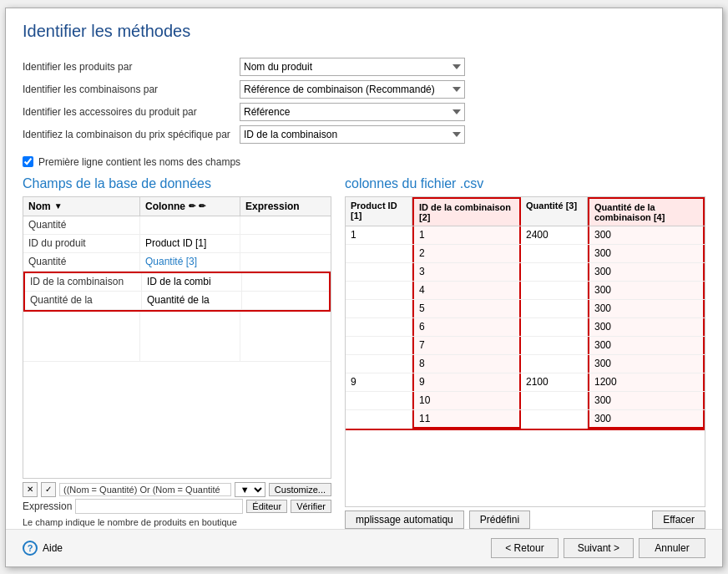  Describe the element at coordinates (525, 346) in the screenshot. I see `csv-row: 7 300` at that location.